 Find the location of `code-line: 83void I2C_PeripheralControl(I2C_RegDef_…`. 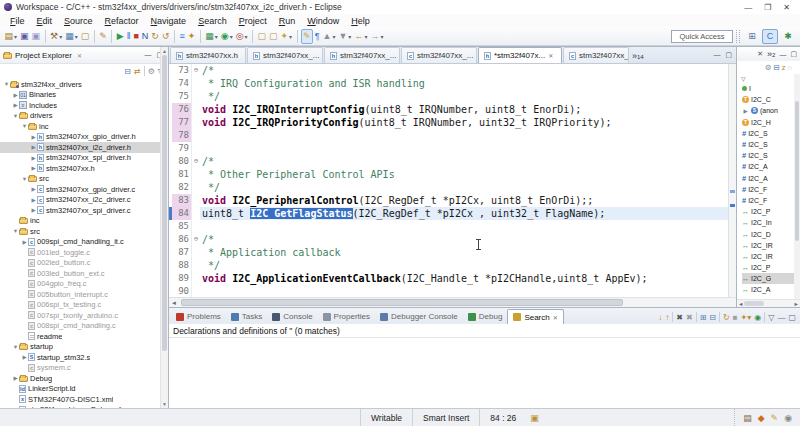

code-line: 83void I2C_PeripheralControl(I2C_RegDef_… is located at coordinates (448, 200).